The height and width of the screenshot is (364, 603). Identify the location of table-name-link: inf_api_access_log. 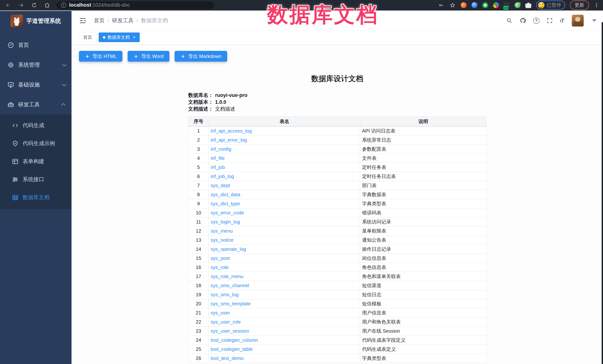
(231, 131).